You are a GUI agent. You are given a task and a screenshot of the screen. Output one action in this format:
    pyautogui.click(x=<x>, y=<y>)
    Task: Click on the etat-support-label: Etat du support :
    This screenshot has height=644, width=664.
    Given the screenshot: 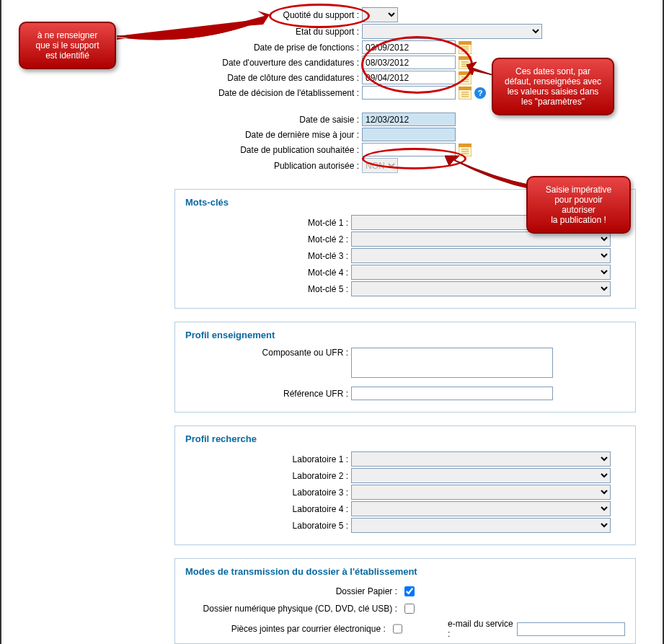 What is the action you would take?
    pyautogui.click(x=268, y=32)
    